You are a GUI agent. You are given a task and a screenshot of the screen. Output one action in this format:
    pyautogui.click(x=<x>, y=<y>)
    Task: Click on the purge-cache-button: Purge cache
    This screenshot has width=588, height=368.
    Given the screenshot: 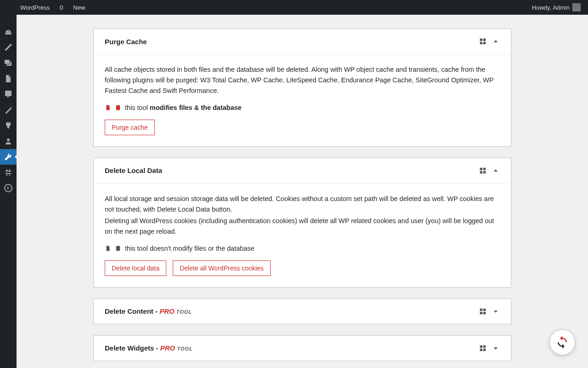 What is the action you would take?
    pyautogui.click(x=130, y=127)
    